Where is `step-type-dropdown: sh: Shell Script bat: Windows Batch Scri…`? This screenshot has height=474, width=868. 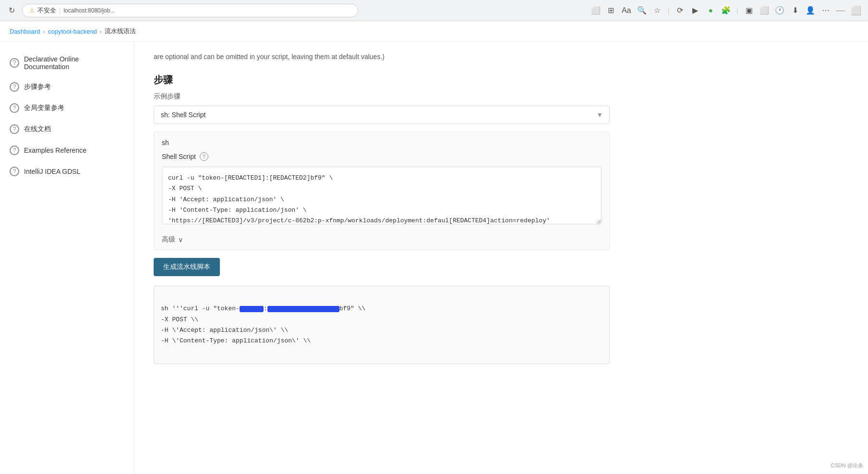
step-type-dropdown: sh: Shell Script bat: Windows Batch Scri… is located at coordinates (382, 115).